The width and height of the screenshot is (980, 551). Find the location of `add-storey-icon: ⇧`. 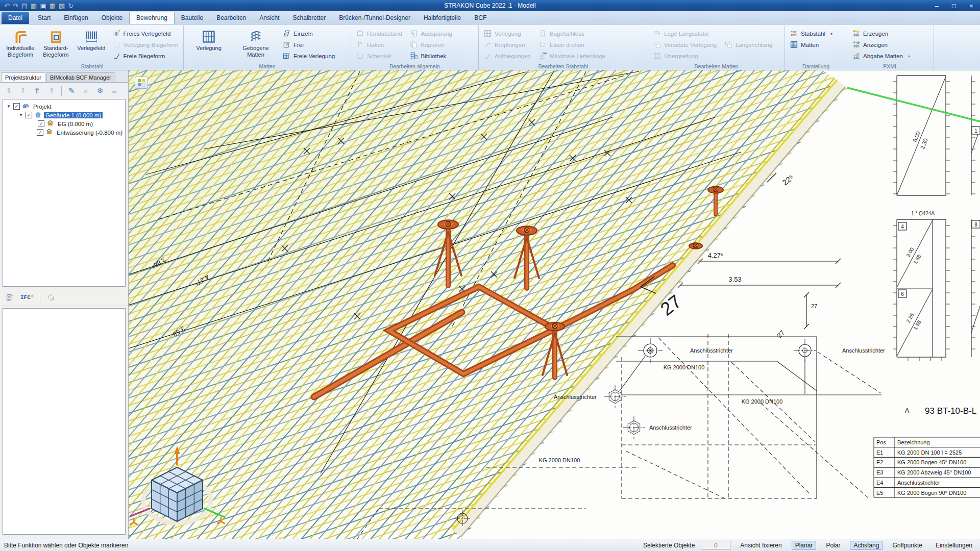

add-storey-icon: ⇧ is located at coordinates (37, 91).